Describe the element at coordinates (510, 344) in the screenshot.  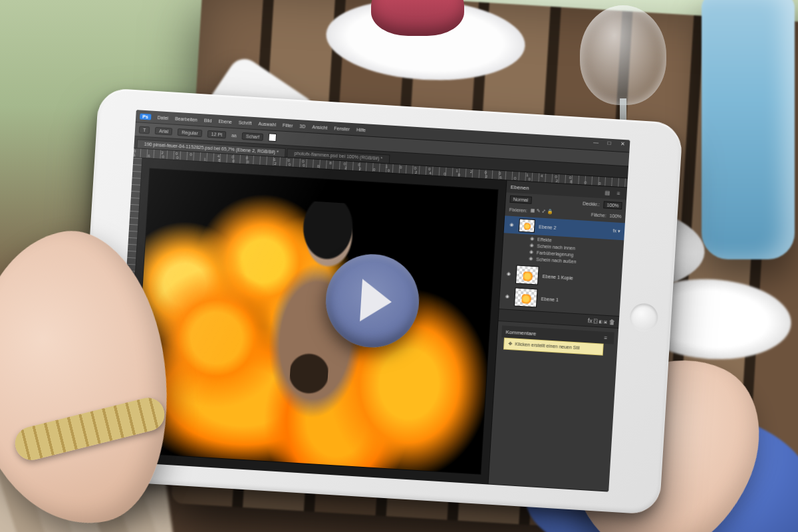
I see `cursor-icon: ✥` at that location.